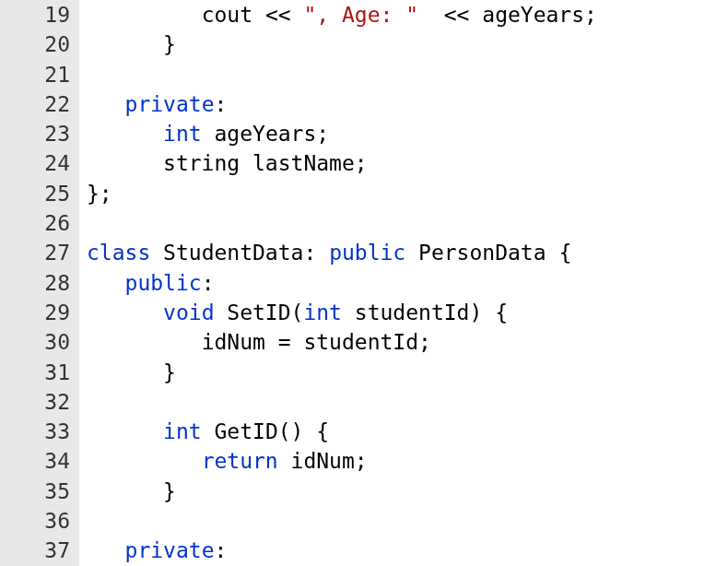  I want to click on code-token: << ageYears;, so click(521, 15).